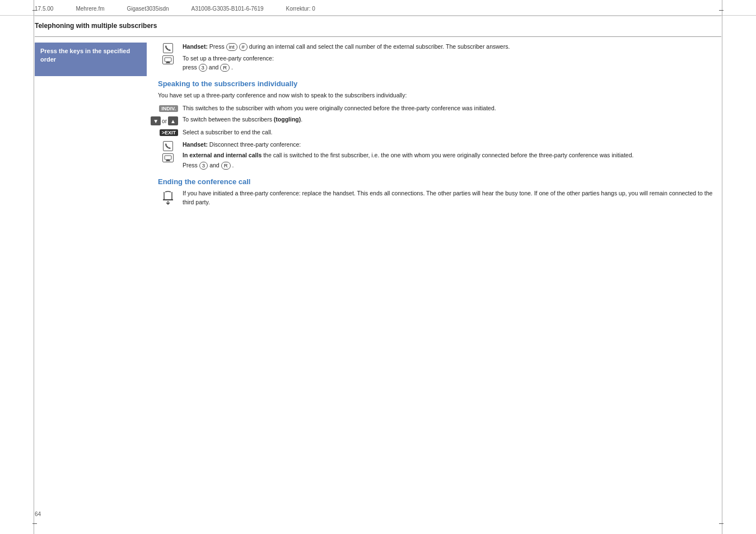 The image size is (756, 534). I want to click on section-divider, so click(378, 37).